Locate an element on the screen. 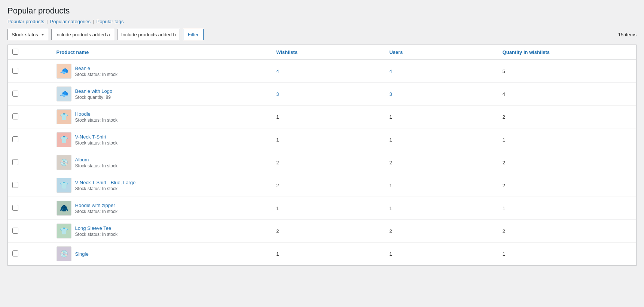 This screenshot has height=307, width=644. header-quantity: Quantity in wishlists is located at coordinates (567, 52).